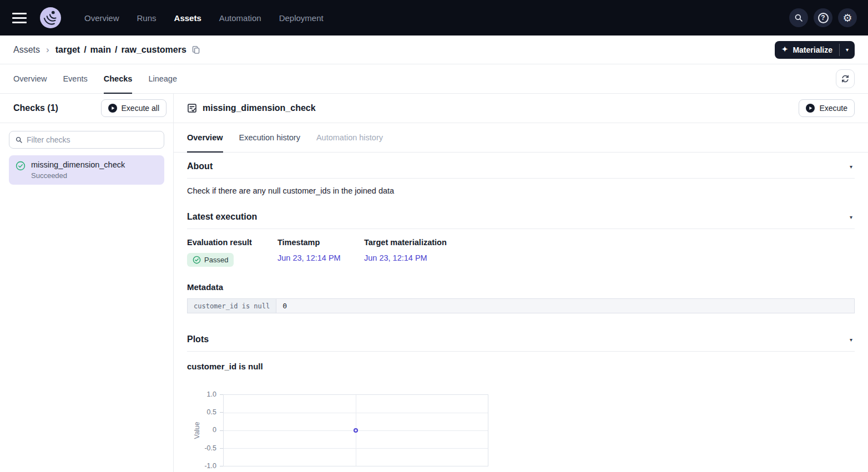  Describe the element at coordinates (851, 339) in the screenshot. I see `plots-collapse-caret-icon: ▾` at that location.